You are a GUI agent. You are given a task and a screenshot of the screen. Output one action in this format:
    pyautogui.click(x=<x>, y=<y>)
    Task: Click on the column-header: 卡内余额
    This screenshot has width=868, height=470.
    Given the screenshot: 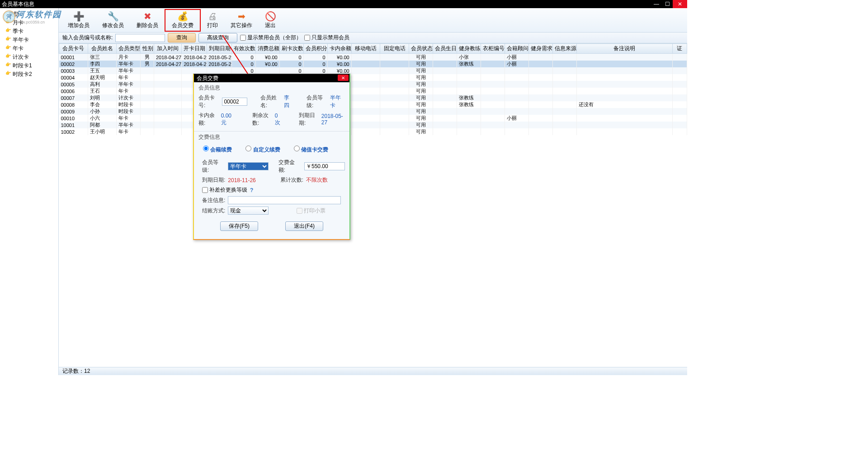 What is the action you would take?
    pyautogui.click(x=339, y=49)
    